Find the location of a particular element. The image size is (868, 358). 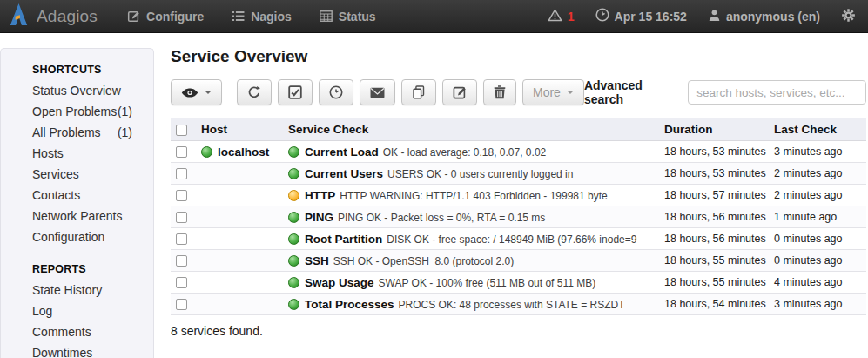

service-name: HTTP is located at coordinates (320, 195).